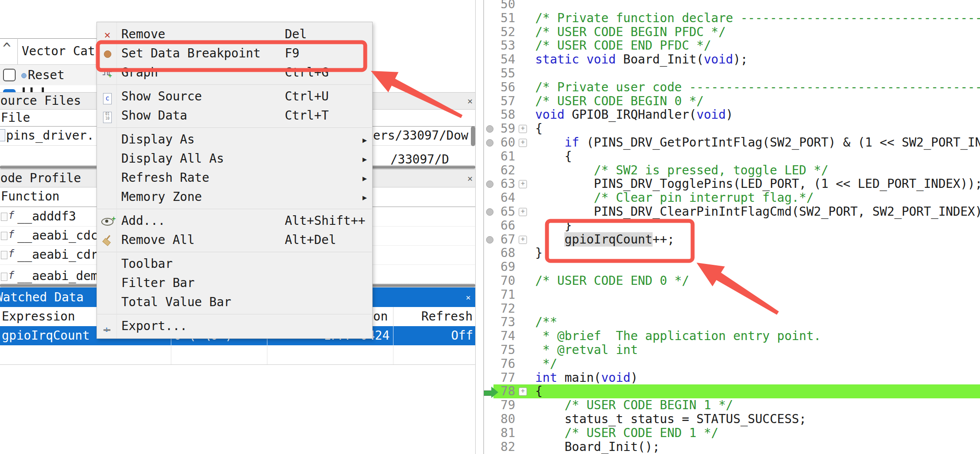 This screenshot has height=454, width=980. Describe the element at coordinates (732, 157) in the screenshot. I see `code-line: 61 {` at that location.